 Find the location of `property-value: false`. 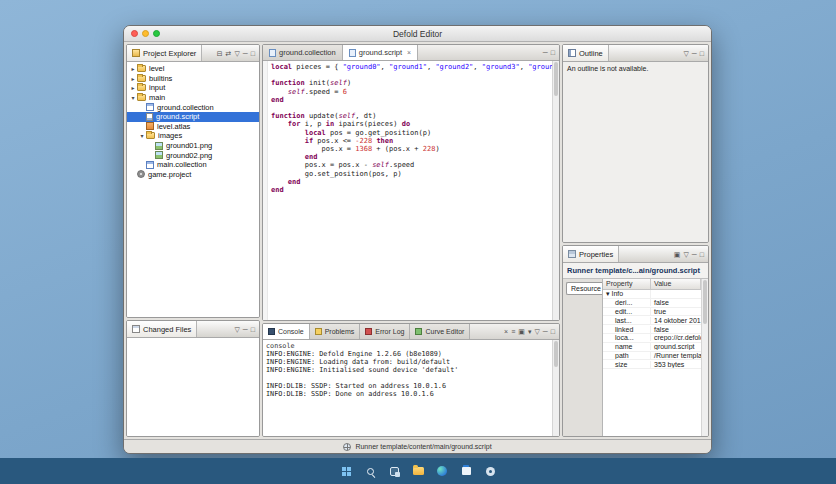

property-value: false is located at coordinates (676, 330).